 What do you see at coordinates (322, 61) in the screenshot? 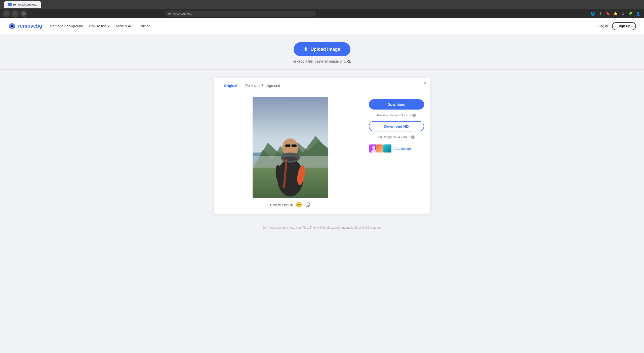
I see `upload-hint: or drop a file, paste an image or URL` at bounding box center [322, 61].